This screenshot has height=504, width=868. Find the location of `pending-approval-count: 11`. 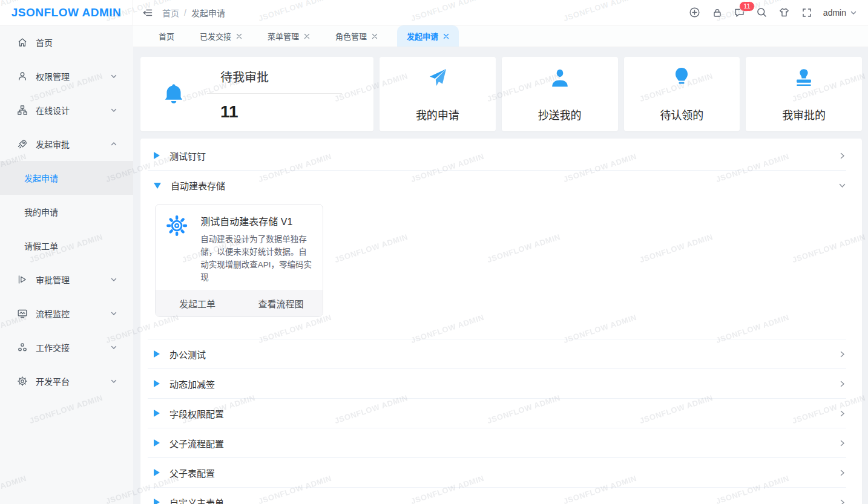

pending-approval-count: 11 is located at coordinates (275, 112).